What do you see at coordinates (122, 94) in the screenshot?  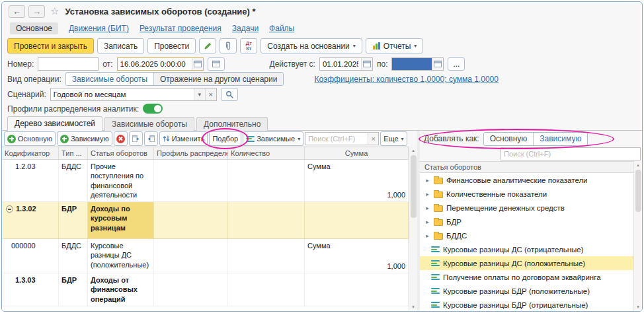 I see `scenario-input` at bounding box center [122, 94].